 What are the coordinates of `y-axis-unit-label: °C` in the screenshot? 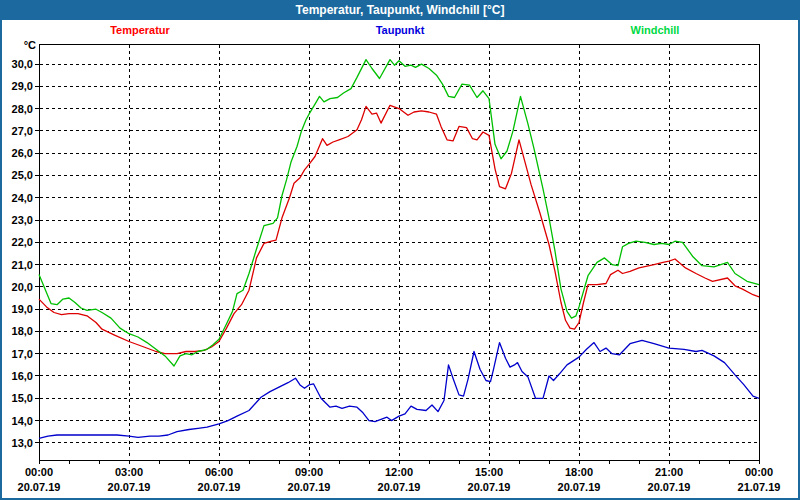 It's located at (18, 45).